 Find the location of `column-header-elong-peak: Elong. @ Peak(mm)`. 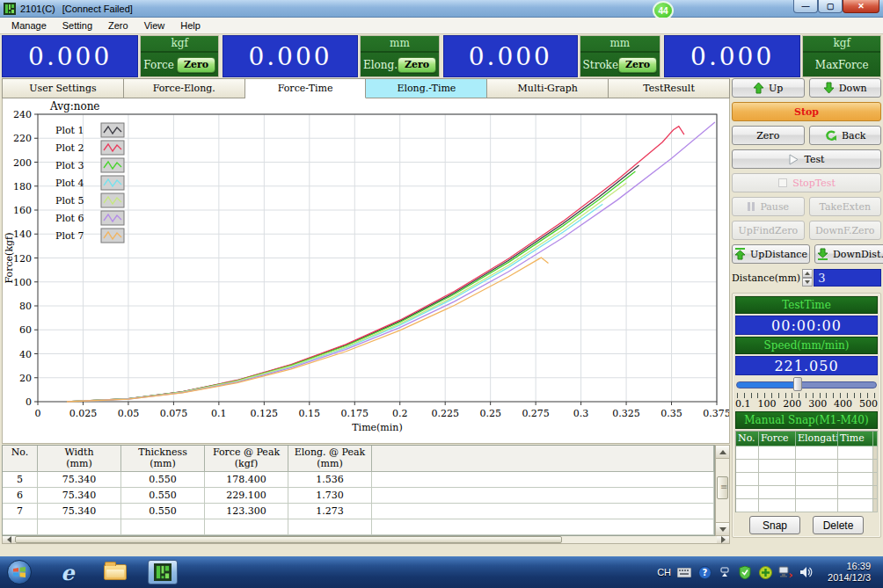

column-header-elong-peak: Elong. @ Peak(mm) is located at coordinates (331, 459).